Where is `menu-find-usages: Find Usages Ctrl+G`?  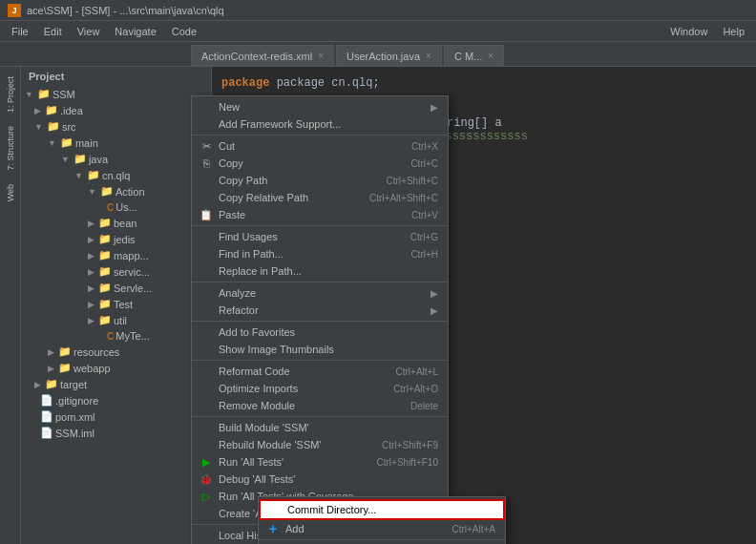 menu-find-usages: Find Usages Ctrl+G is located at coordinates (320, 237).